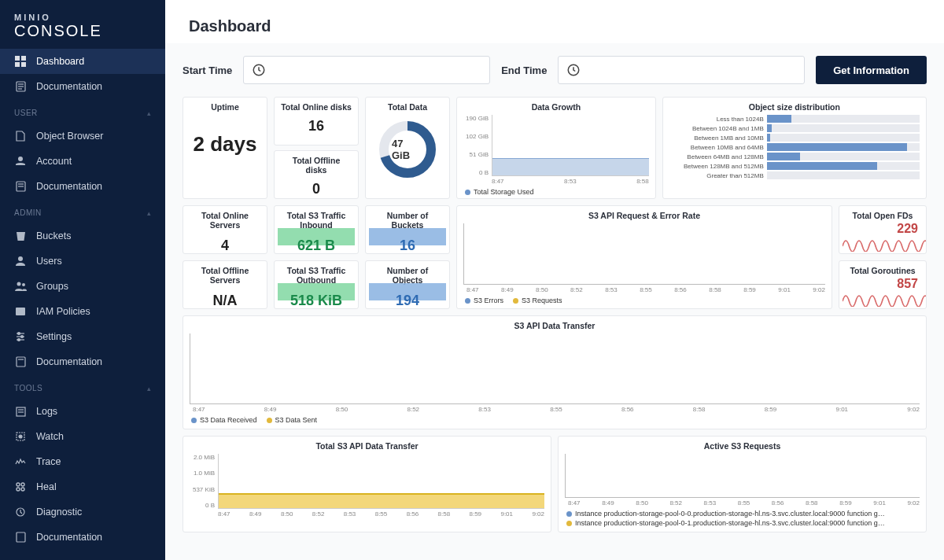  Describe the element at coordinates (20, 161) in the screenshot. I see `account-icon` at that location.